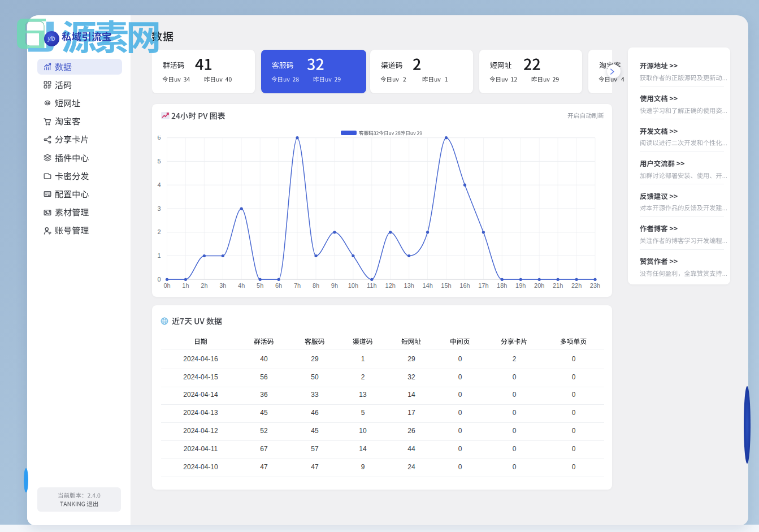 The image size is (759, 532). What do you see at coordinates (159, 256) in the screenshot?
I see `svg-text: 1` at bounding box center [159, 256].